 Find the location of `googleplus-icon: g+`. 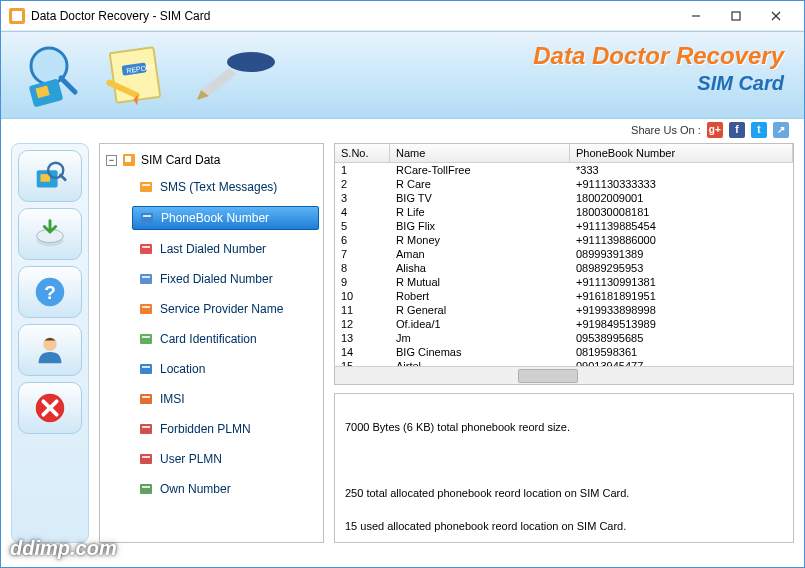

googleplus-icon: g+ is located at coordinates (715, 130).